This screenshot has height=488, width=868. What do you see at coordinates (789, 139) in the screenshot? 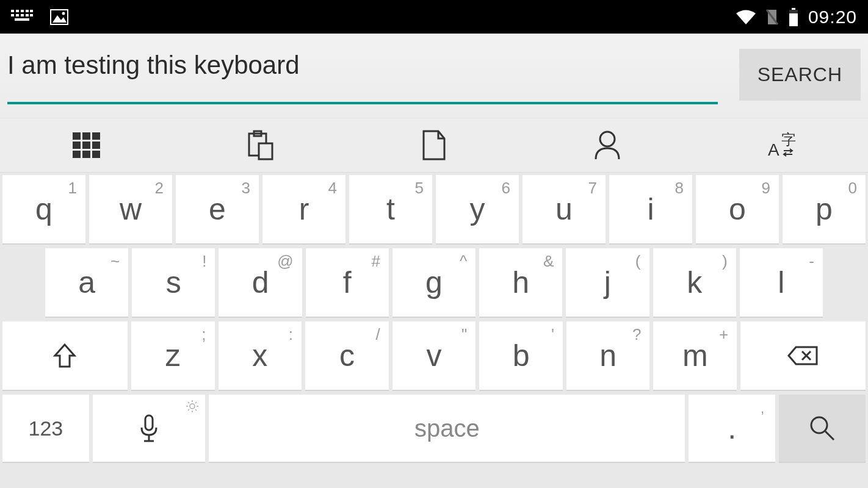
I see `svg-text: 字` at bounding box center [789, 139].